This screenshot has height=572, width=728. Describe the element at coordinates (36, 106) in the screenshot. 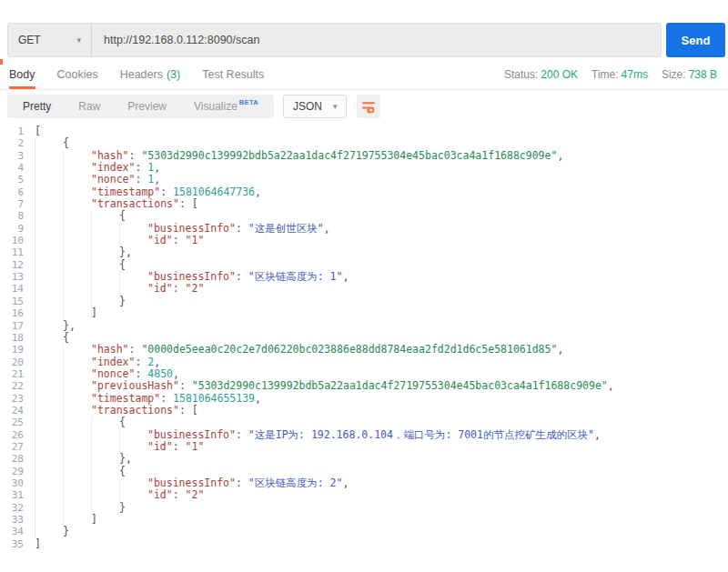

I see `view-mode-pretty: Pretty` at that location.